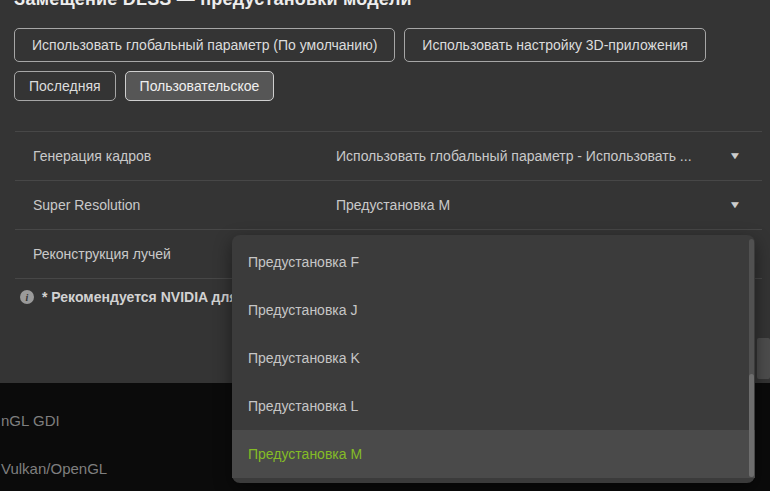 The width and height of the screenshot is (770, 491). What do you see at coordinates (388, 204) in the screenshot?
I see `super-resolution-row: Super Resolution Предустановка M ▼` at bounding box center [388, 204].